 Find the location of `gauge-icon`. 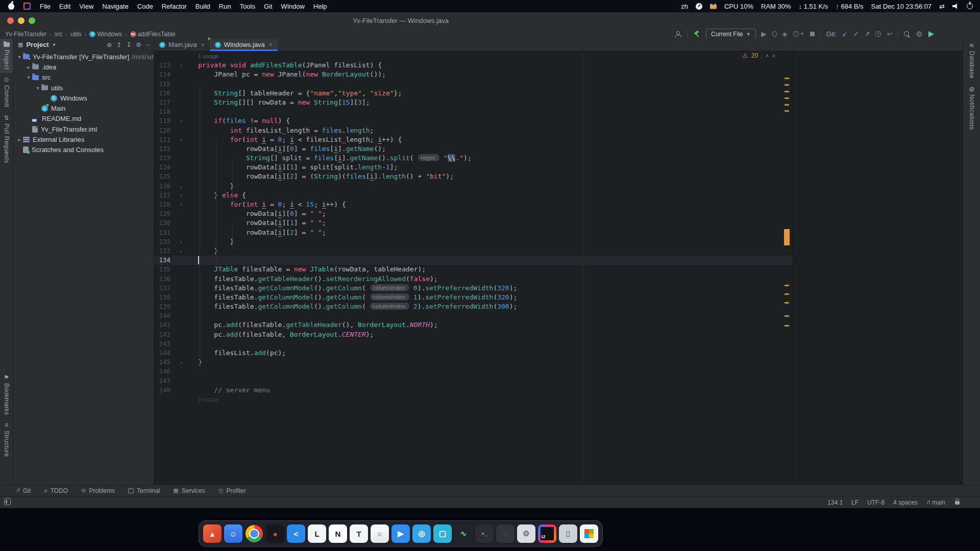

gauge-icon is located at coordinates (699, 6).